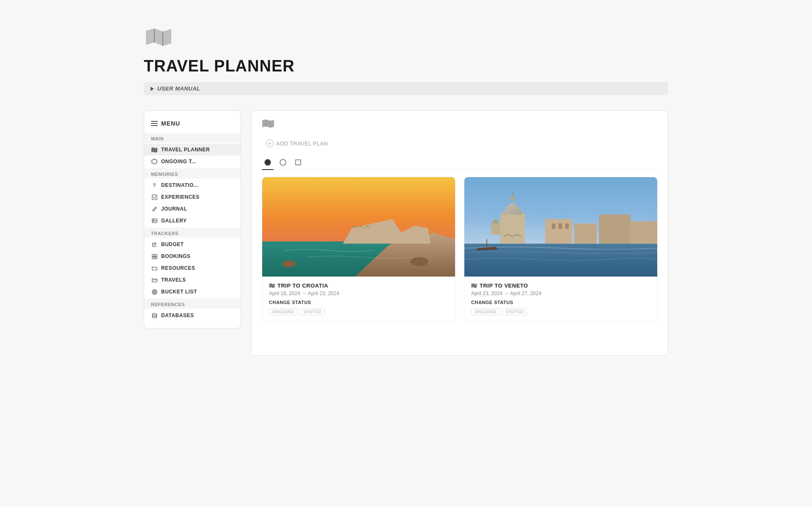  Describe the element at coordinates (154, 268) in the screenshot. I see `folder-icon` at that location.